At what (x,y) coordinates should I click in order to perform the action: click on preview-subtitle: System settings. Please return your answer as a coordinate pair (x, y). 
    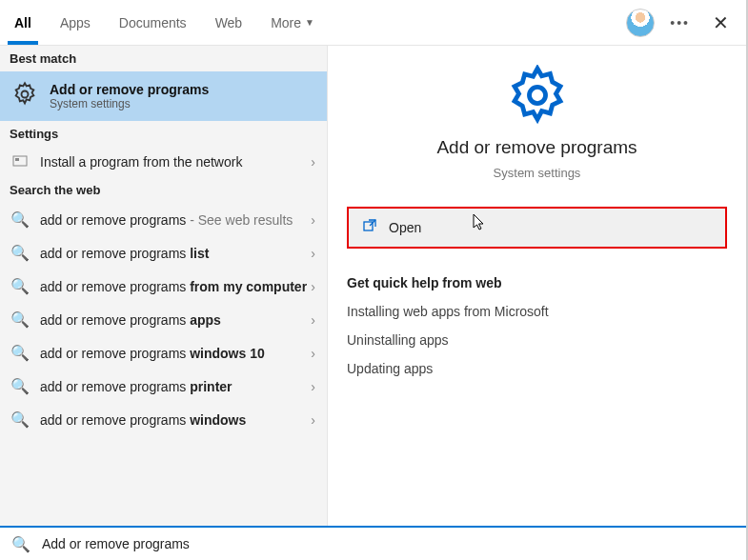
    Looking at the image, I should click on (537, 173).